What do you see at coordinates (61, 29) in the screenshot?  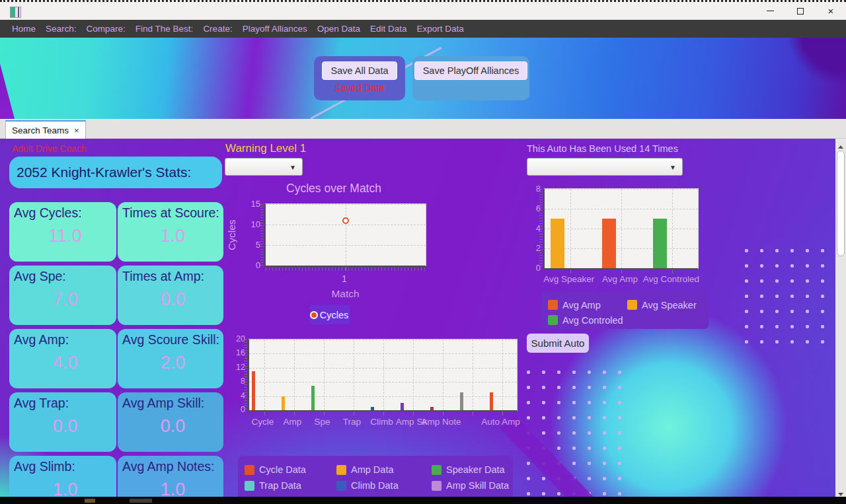 I see `menu-item: Search:` at bounding box center [61, 29].